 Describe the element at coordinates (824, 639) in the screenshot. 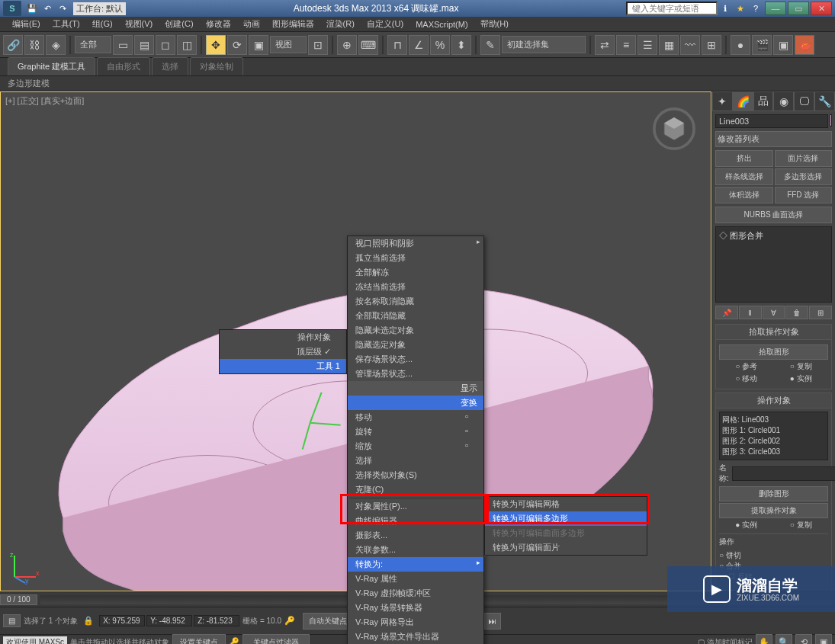

I see `max-viewport-icon: ▣` at that location.